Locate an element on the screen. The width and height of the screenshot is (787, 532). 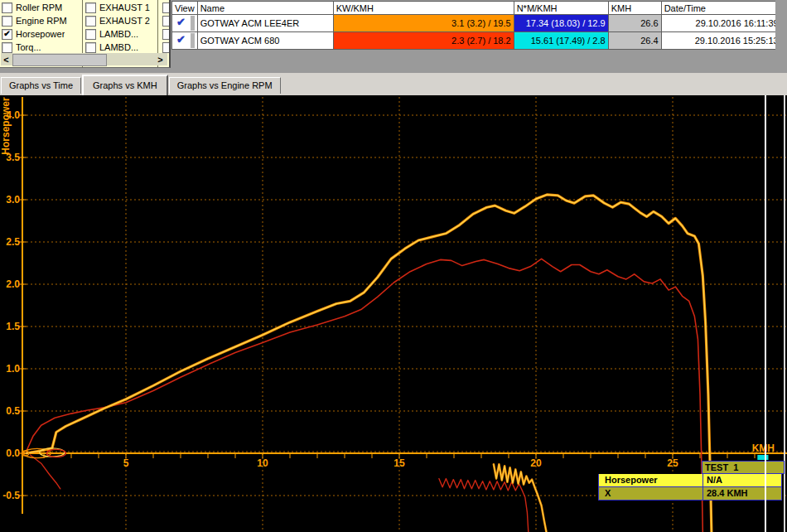
signal-checkbox-panel: Roller RPMEngine RPM✔HorsepowerTorq... E… is located at coordinates (85, 34).